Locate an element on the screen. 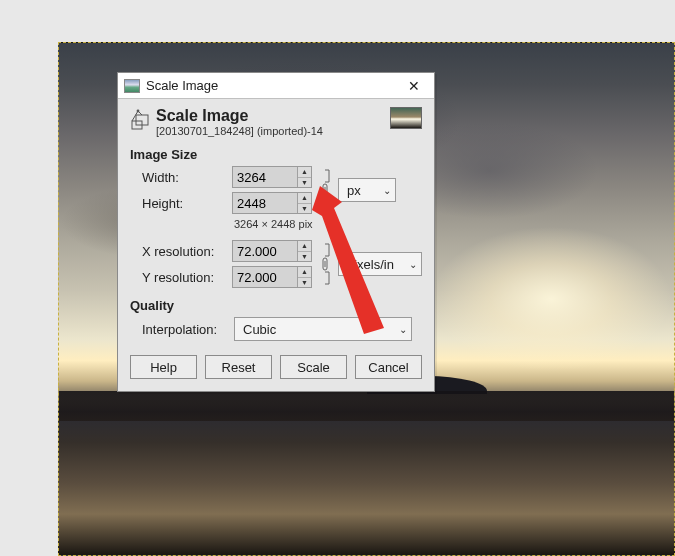 Image resolution: width=675 pixels, height=556 pixels. image-thumbnail is located at coordinates (406, 118).